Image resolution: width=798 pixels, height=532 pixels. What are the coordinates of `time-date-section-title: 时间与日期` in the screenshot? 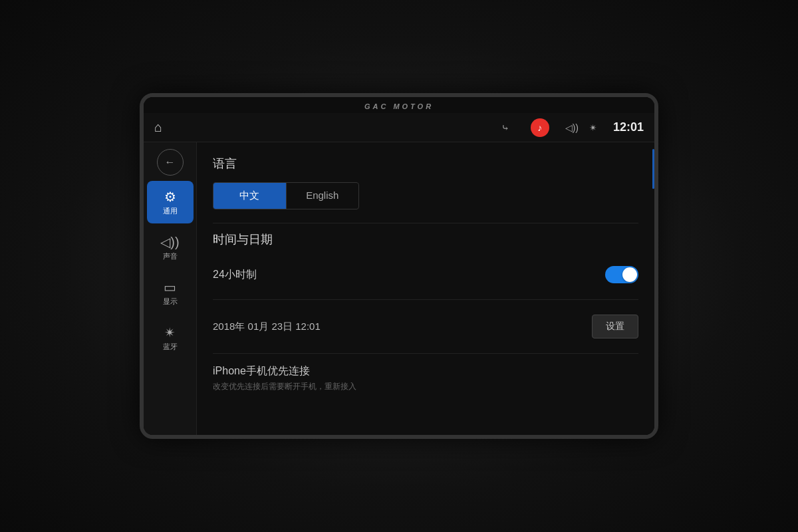 It's located at (426, 239).